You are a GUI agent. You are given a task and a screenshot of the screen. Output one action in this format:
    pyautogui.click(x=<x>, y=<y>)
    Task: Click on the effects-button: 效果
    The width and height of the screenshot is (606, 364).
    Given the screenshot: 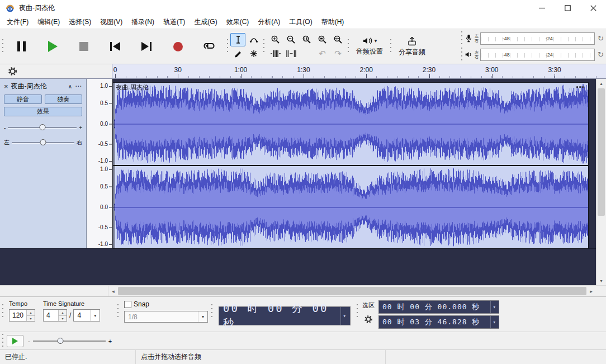 What is the action you would take?
    pyautogui.click(x=43, y=112)
    